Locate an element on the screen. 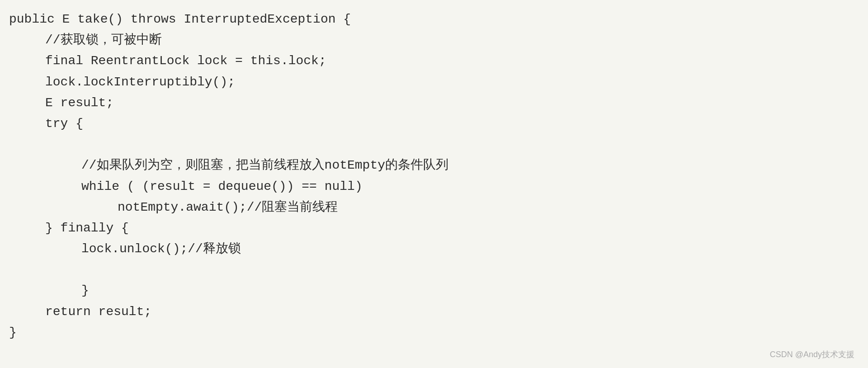 This screenshot has height=368, width=868. code-line: notEmpty.await();//阻塞当前线程 is located at coordinates (432, 208).